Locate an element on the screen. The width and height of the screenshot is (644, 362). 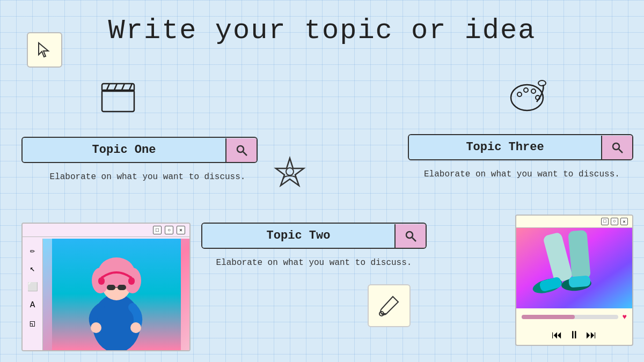
text-icon: A is located at coordinates (33, 305).